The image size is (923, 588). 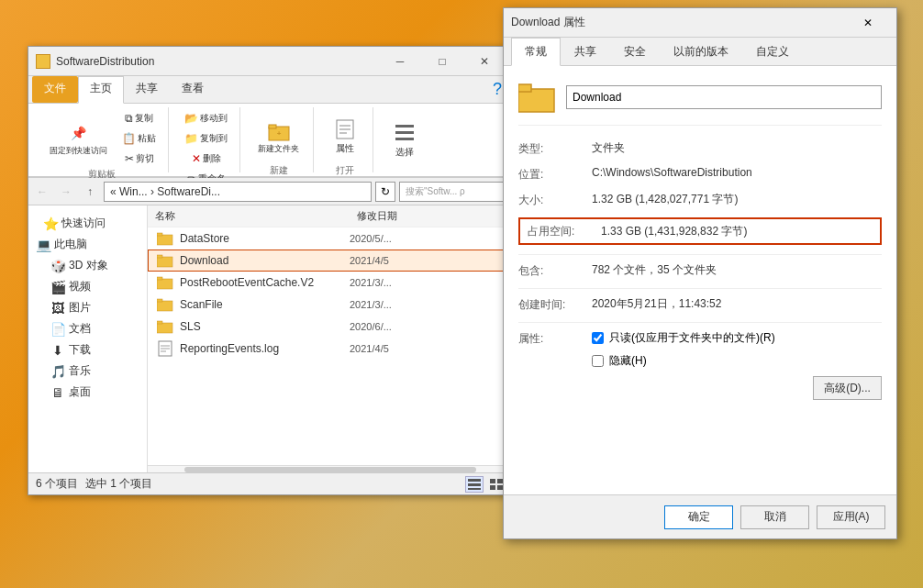 What do you see at coordinates (128, 139) in the screenshot?
I see `paste-icon: 📋` at bounding box center [128, 139].